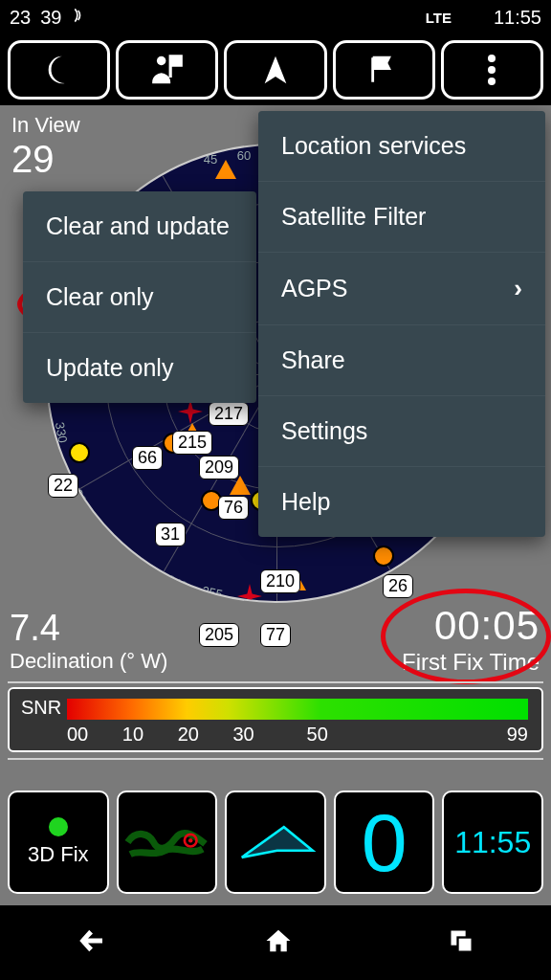 Image resolution: width=551 pixels, height=980 pixels. Describe the element at coordinates (407, 17) in the screenshot. I see `location-icon` at that location.